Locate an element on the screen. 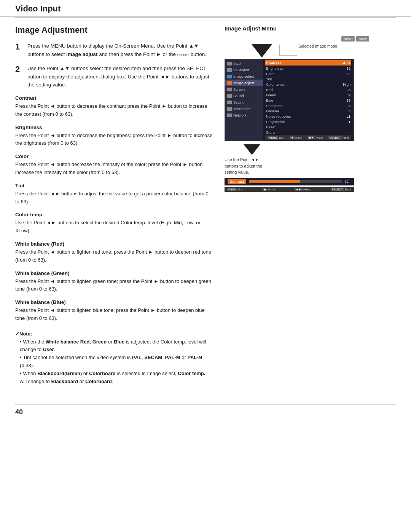 The image size is (411, 532). sharpness-value: 8 is located at coordinates (349, 106).